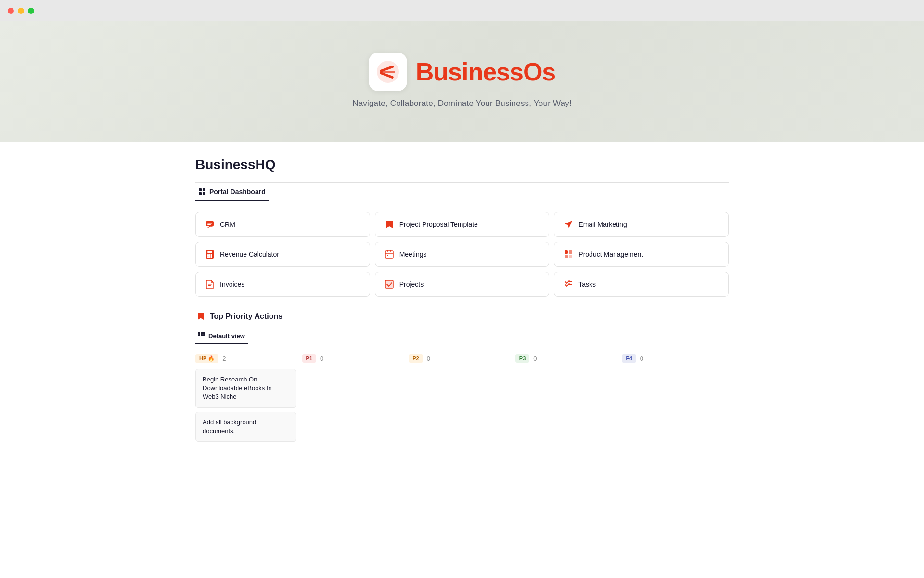  What do you see at coordinates (428, 358) in the screenshot?
I see `p2-count: 0` at bounding box center [428, 358].